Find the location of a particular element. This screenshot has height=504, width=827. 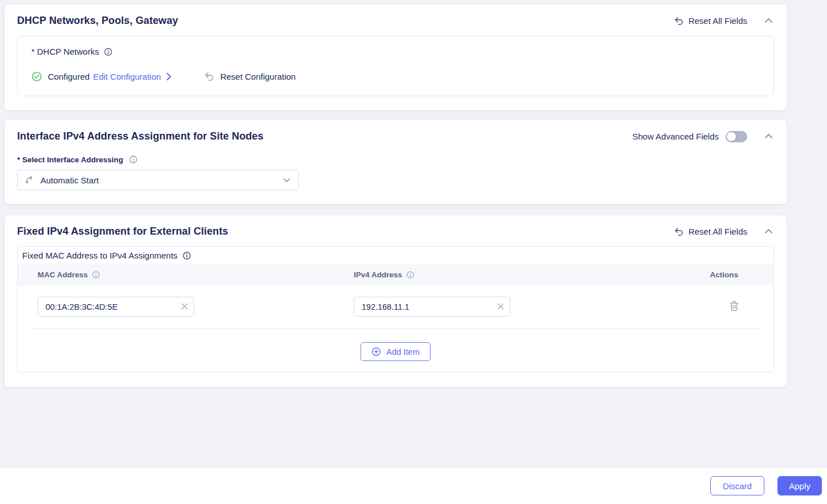

interface-addressing-select-value: Automatic Start is located at coordinates (162, 180).